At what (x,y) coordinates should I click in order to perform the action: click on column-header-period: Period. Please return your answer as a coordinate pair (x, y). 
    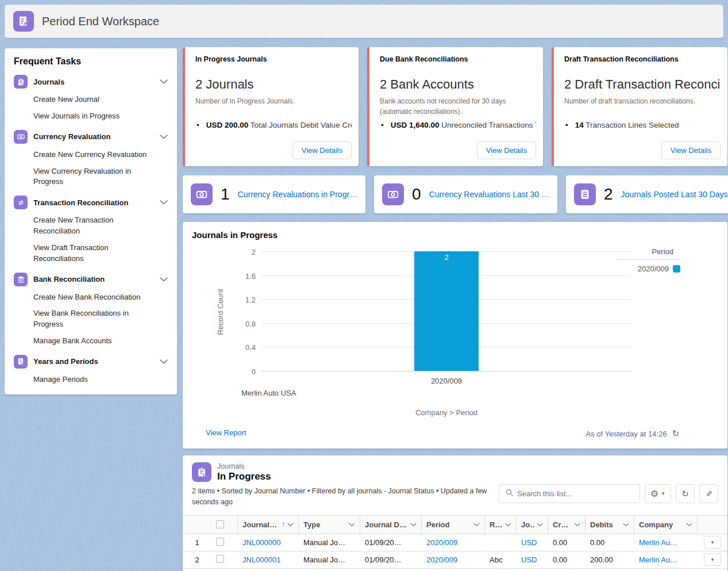
    Looking at the image, I should click on (453, 524).